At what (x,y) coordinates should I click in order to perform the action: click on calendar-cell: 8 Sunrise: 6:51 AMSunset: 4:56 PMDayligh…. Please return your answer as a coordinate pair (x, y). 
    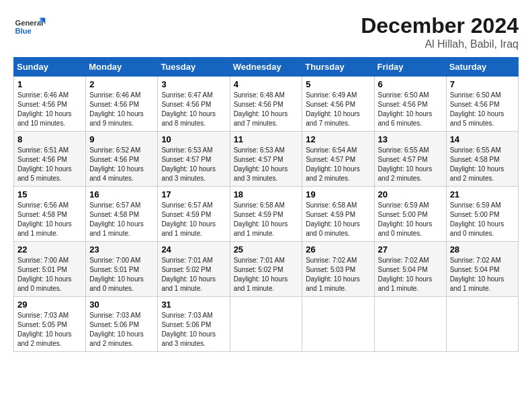
    Looking at the image, I should click on (50, 159).